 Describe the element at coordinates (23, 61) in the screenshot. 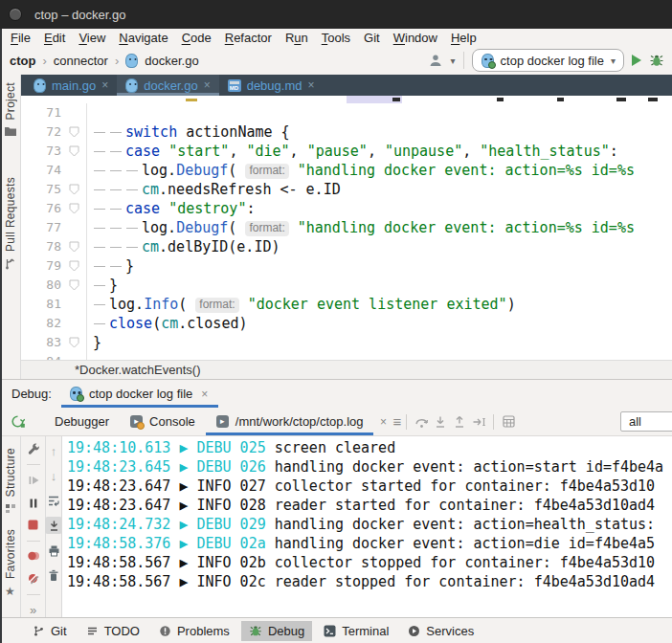

I see `breadcrumb-item-ctop: ctop` at that location.